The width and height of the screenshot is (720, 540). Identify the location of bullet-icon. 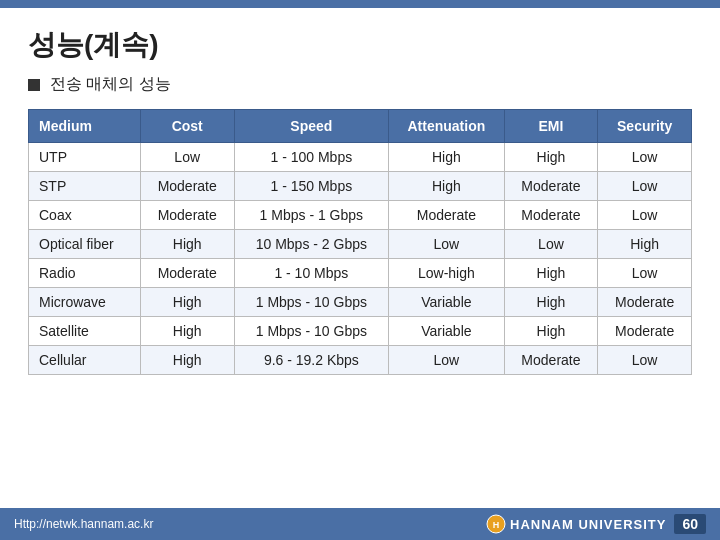
(34, 85).